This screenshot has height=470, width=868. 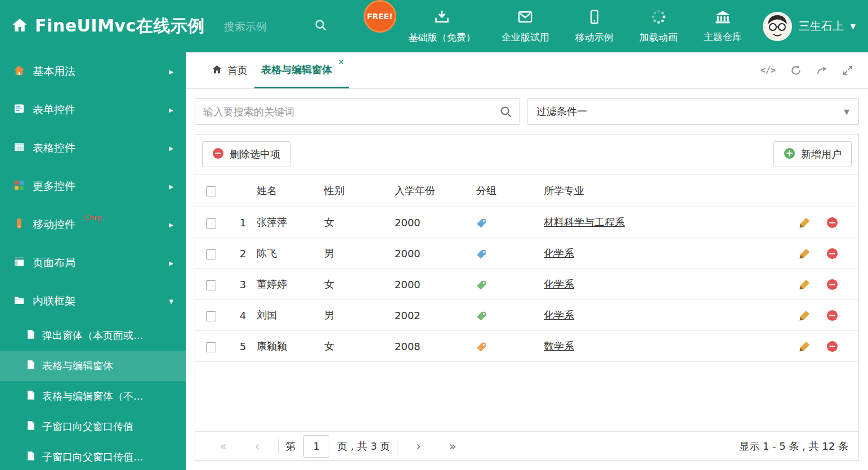 I want to click on home-logo-icon, so click(x=20, y=26).